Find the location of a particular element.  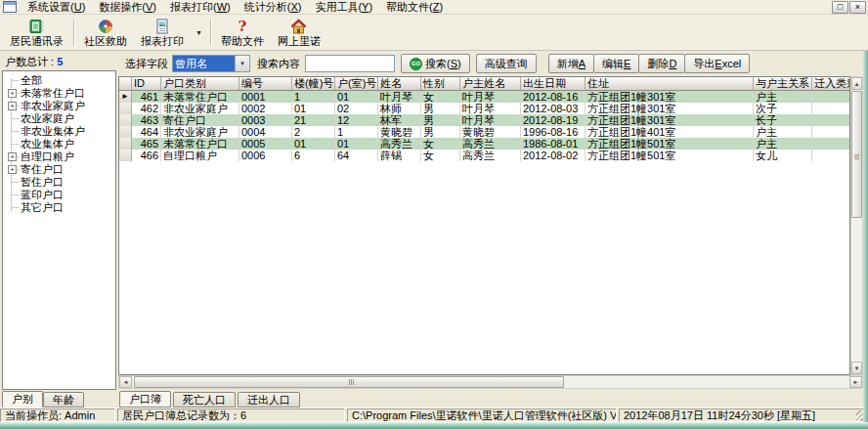

tree-item-其它户口: 其它户口 is located at coordinates (61, 207).